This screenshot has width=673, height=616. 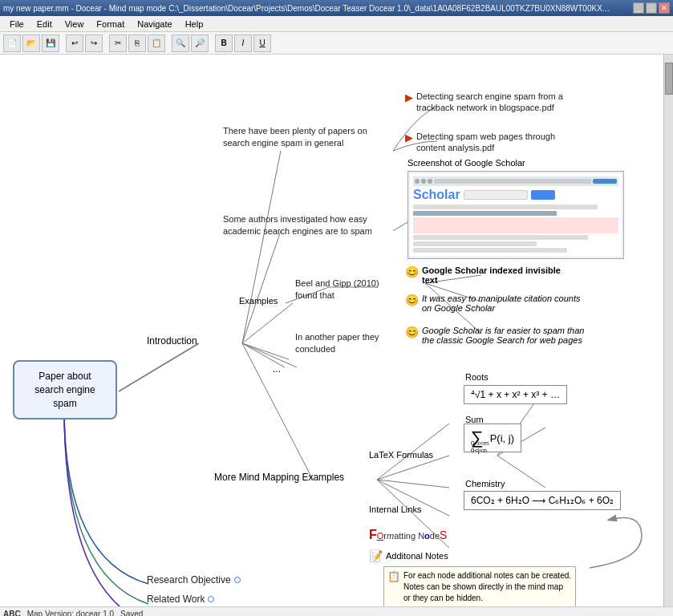 I want to click on scrollbar-thumb, so click(x=669, y=79).